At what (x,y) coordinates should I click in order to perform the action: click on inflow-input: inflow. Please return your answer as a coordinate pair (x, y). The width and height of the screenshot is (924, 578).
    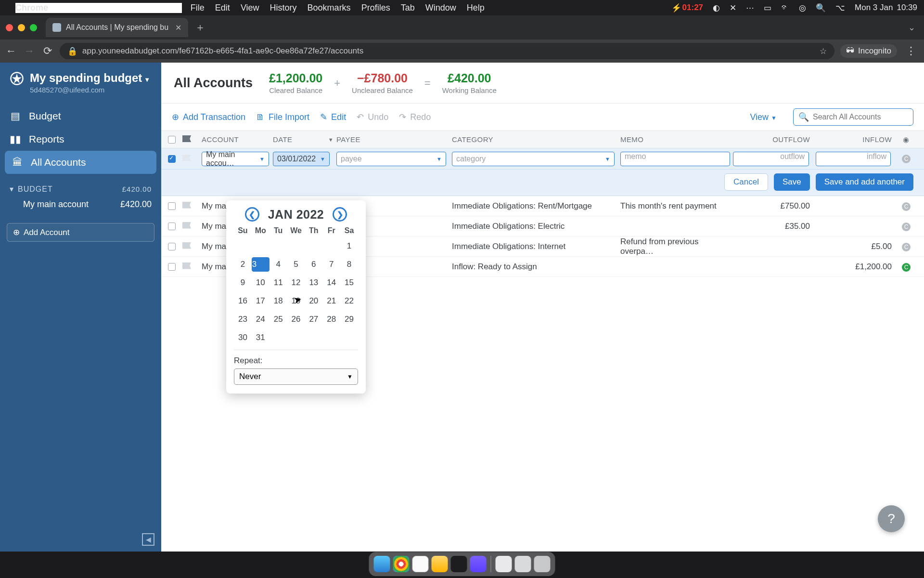
    Looking at the image, I should click on (853, 159).